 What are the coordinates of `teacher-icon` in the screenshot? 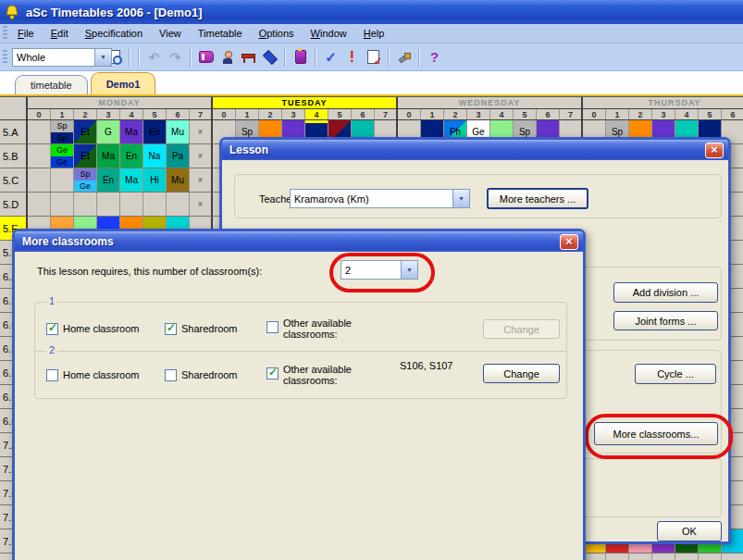 It's located at (228, 57).